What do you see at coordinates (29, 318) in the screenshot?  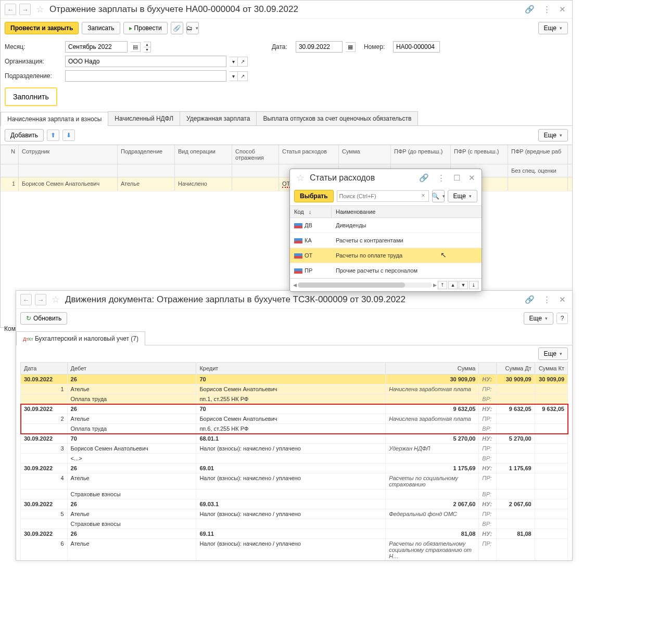 I see `refresh-icon: ↻` at bounding box center [29, 318].